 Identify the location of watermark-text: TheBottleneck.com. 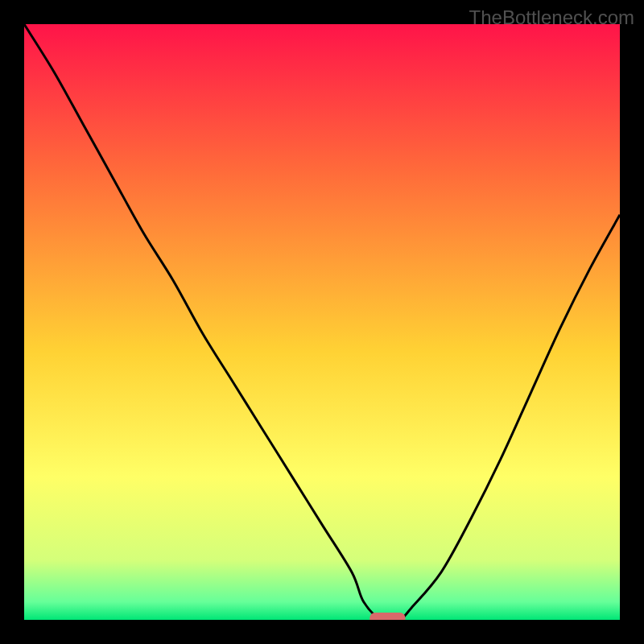
(552, 18).